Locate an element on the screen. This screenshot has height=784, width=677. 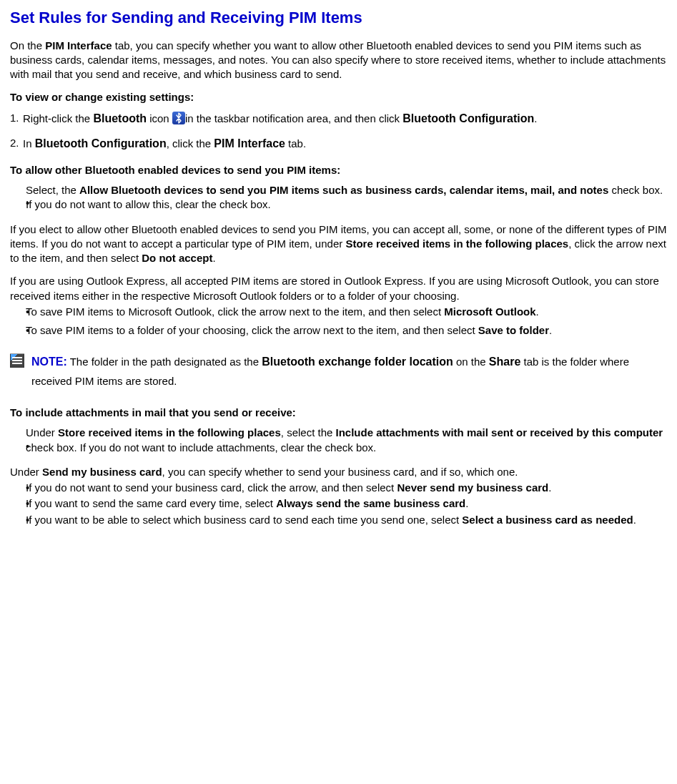
heading-attachments: To include attachments in mail that you … is located at coordinates (339, 413).